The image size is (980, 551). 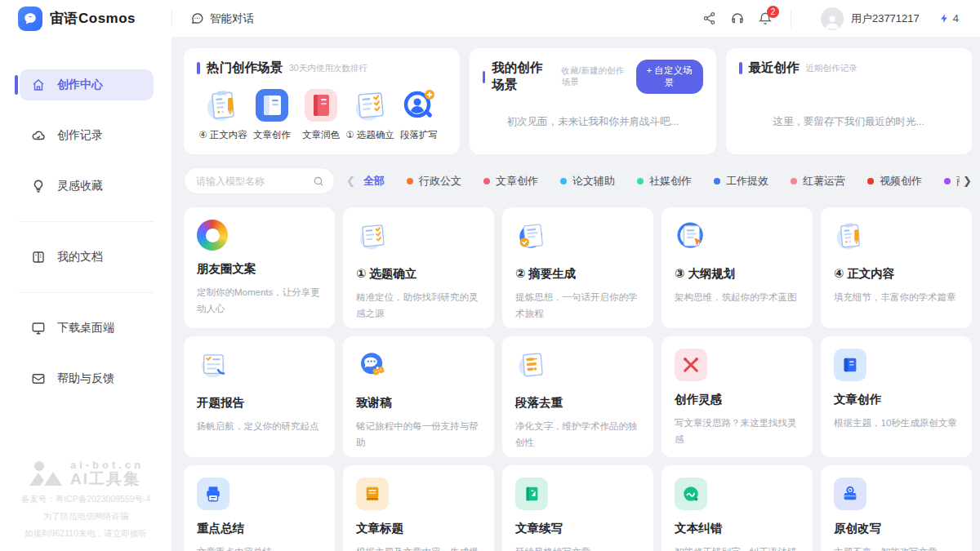 I want to click on tab-xiaohongshu: 红薯运营, so click(x=818, y=181).